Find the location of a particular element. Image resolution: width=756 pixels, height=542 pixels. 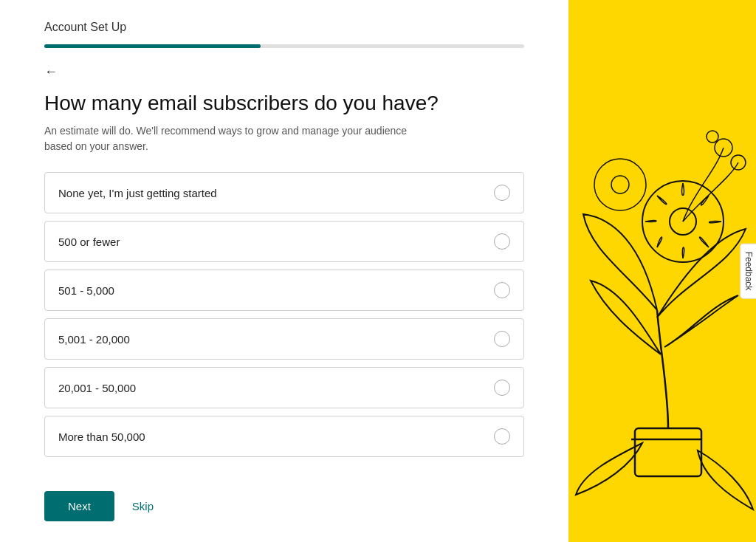

option-label-more-50000: More than 50,000 is located at coordinates (102, 437).